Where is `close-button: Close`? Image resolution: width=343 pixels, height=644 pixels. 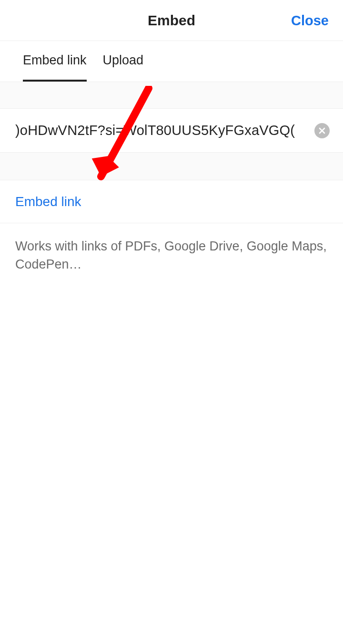 close-button: Close is located at coordinates (310, 20).